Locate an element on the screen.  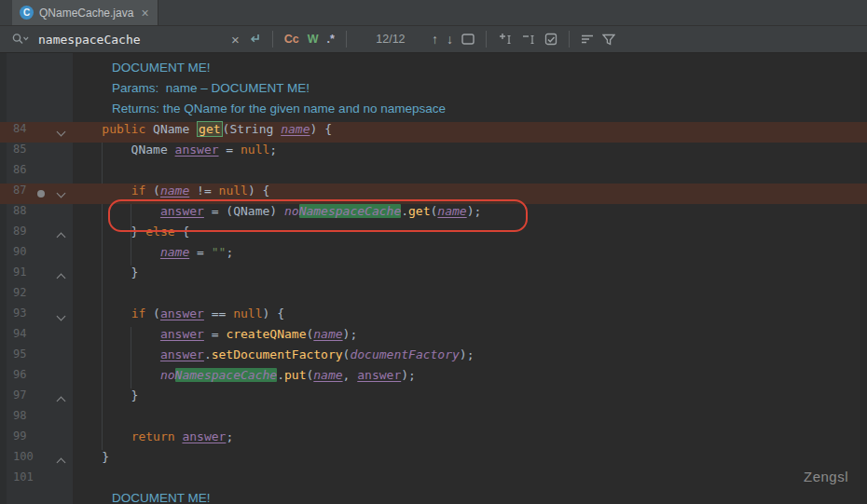
line-number: 95 is located at coordinates (20, 354).